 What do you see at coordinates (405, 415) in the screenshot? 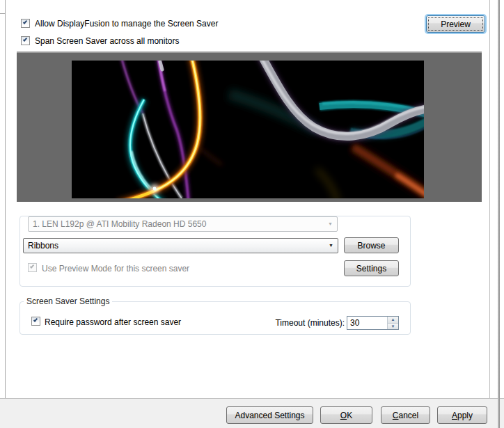
I see `cancel-button: Cancel` at bounding box center [405, 415].